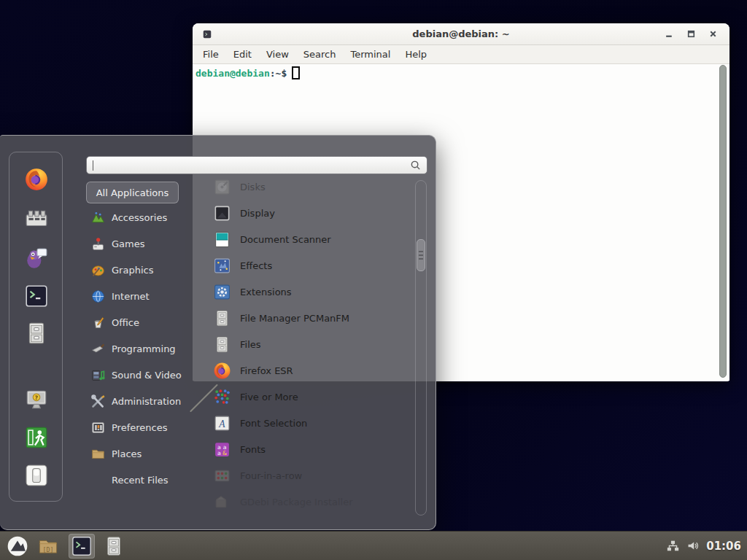  Describe the element at coordinates (36, 333) in the screenshot. I see `favorite-file-manager` at that location.